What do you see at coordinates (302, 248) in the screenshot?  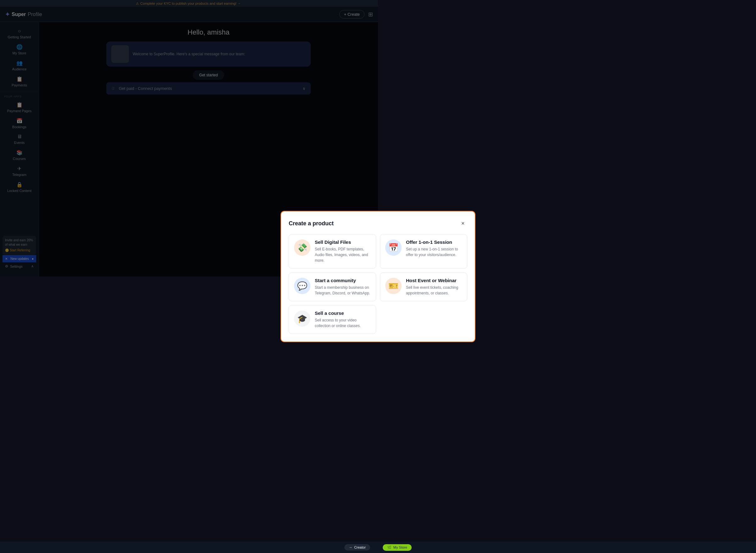 I see `digital-files-icon: 💸` at bounding box center [302, 248].